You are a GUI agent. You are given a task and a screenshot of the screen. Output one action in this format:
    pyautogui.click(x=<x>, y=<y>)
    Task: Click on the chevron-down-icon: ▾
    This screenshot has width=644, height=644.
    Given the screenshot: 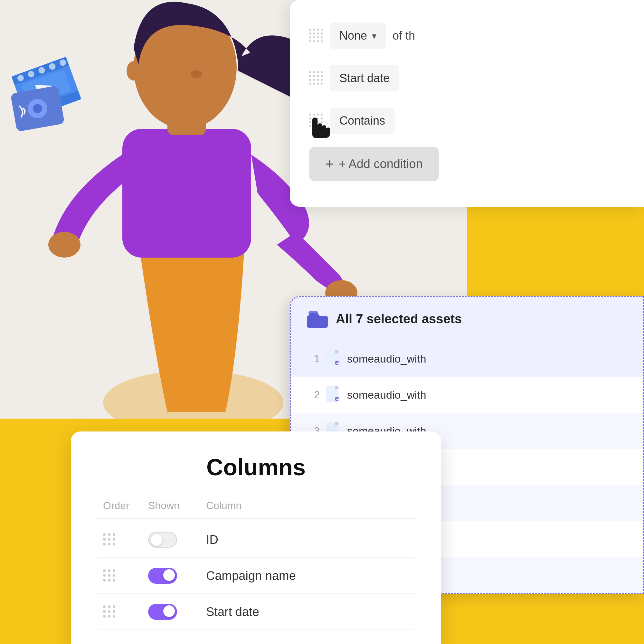 What is the action you would take?
    pyautogui.click(x=374, y=36)
    